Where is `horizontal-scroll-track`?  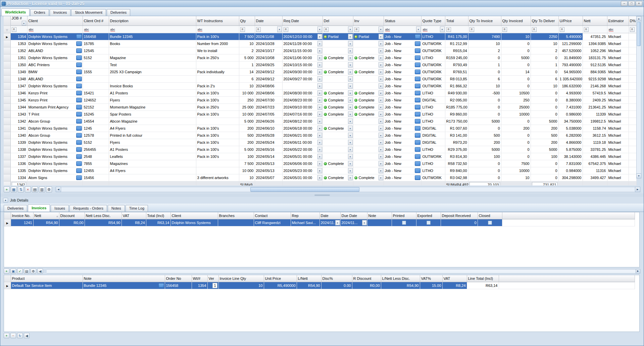 horizontal-scroll-track is located at coordinates (341, 271).